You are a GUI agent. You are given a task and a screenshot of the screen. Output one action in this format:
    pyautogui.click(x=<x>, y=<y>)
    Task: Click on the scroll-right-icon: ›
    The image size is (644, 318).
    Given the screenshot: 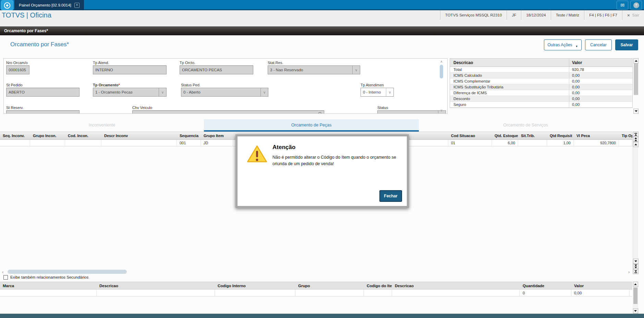 What is the action you would take?
    pyautogui.click(x=629, y=272)
    